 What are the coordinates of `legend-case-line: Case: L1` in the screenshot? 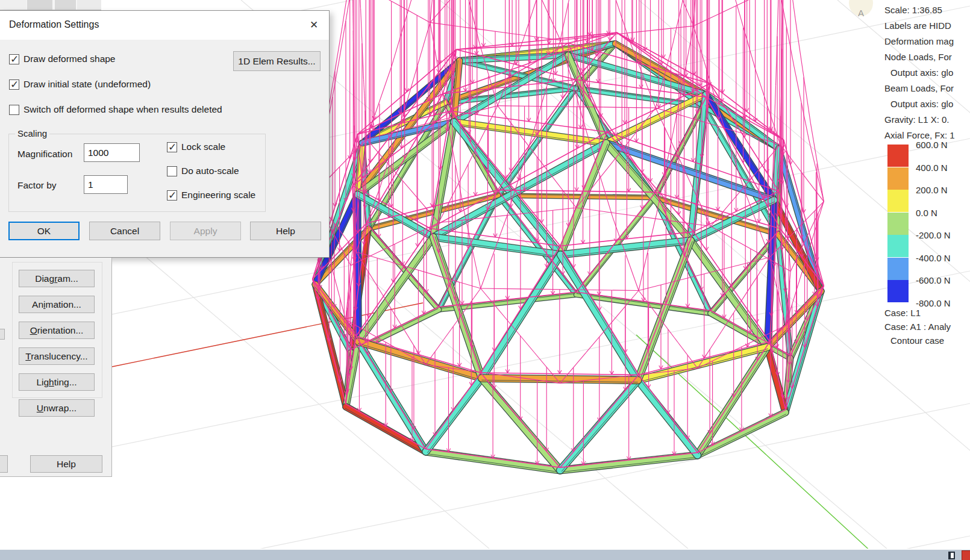 It's located at (918, 313).